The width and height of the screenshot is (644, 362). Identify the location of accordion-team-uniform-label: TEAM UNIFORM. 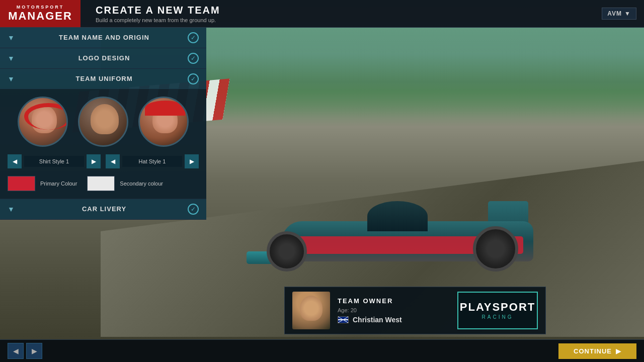
(104, 78).